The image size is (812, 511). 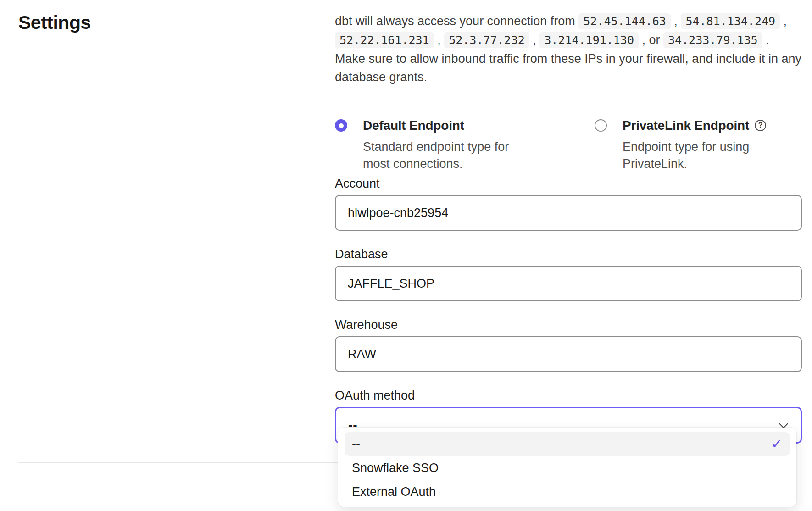 What do you see at coordinates (568, 49) in the screenshot?
I see `ip-allowlist-paragraph: dbt will always access your connection f…` at bounding box center [568, 49].